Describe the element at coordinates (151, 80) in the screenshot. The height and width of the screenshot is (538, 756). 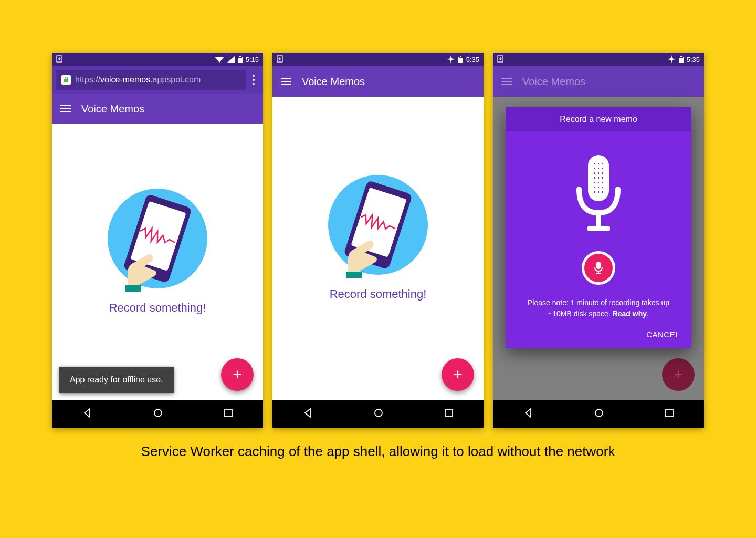
I see `url-input: https://voice-memos.appspot.com` at that location.